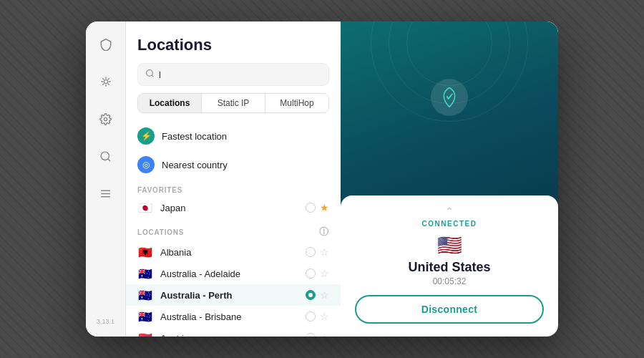 This screenshot has height=358, width=644. I want to click on aus-brisbane-star: ☆, so click(325, 316).